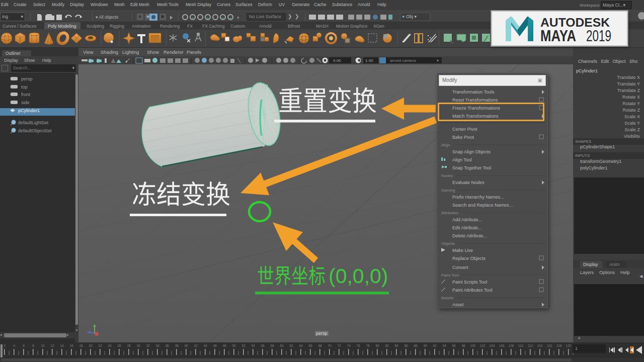  Describe the element at coordinates (599, 36) in the screenshot. I see `svg-text: 2019` at that location.